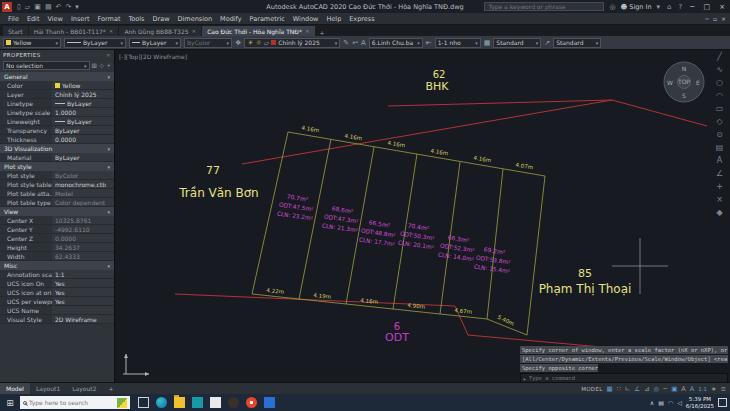  I want to click on model-space-label: MODEL, so click(592, 389).